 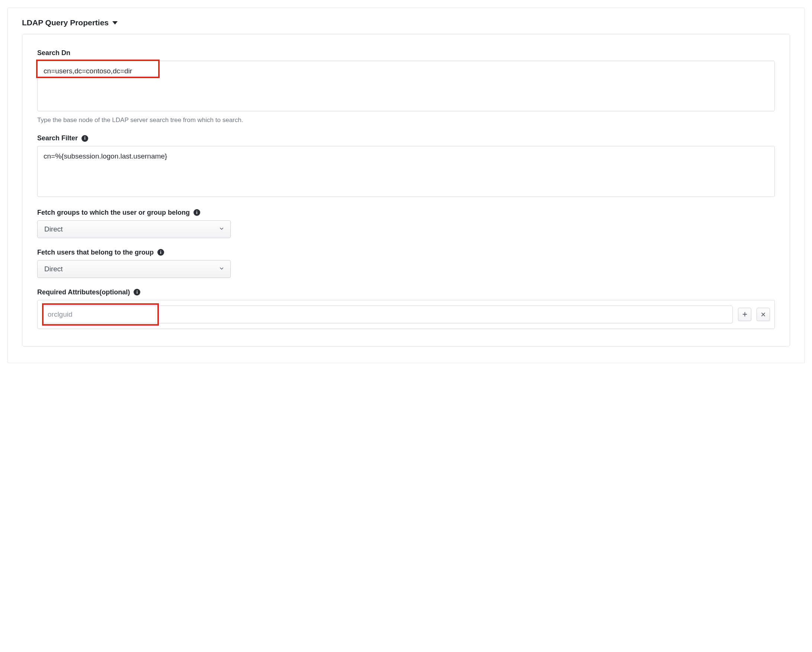 What do you see at coordinates (406, 314) in the screenshot?
I see `required-attrs-row` at bounding box center [406, 314].